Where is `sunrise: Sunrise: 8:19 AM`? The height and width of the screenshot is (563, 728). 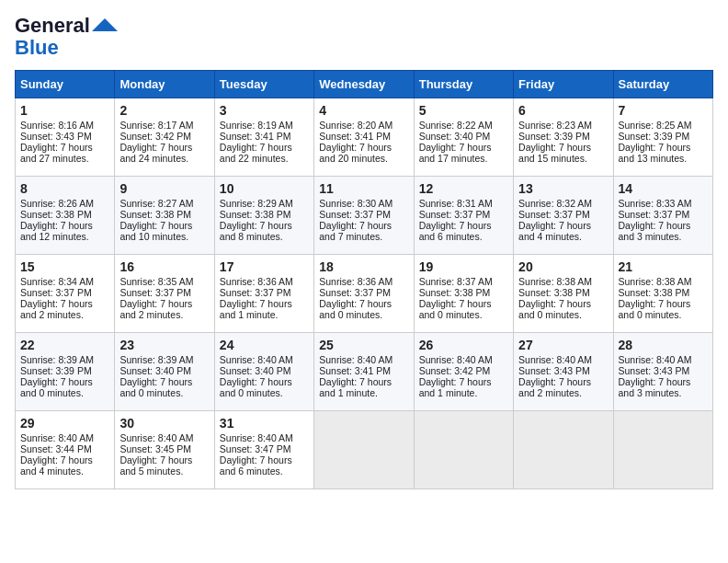 sunrise: Sunrise: 8:19 AM is located at coordinates (256, 125).